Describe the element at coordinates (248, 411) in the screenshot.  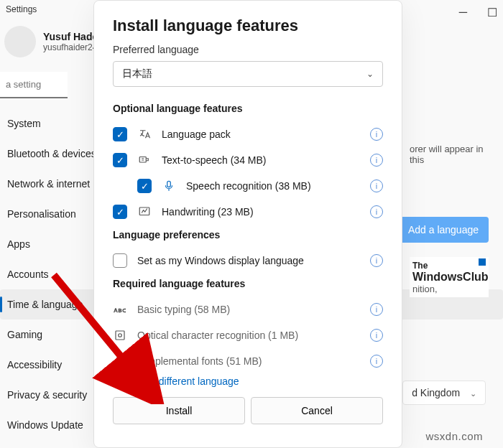
I see `dialog-buttons: Install Cancel` at that location.